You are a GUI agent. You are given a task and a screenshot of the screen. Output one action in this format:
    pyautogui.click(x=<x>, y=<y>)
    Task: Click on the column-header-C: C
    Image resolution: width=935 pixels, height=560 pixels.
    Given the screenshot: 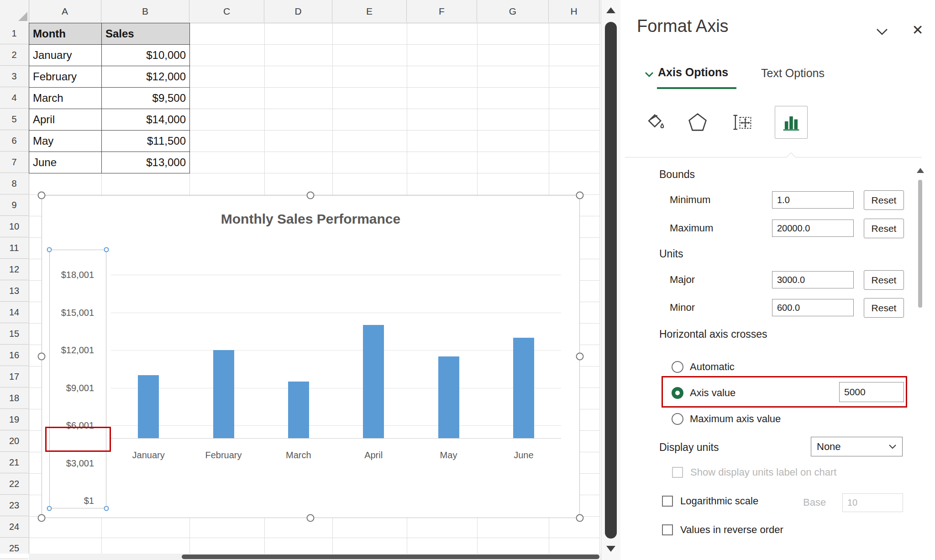 What is the action you would take?
    pyautogui.click(x=227, y=11)
    